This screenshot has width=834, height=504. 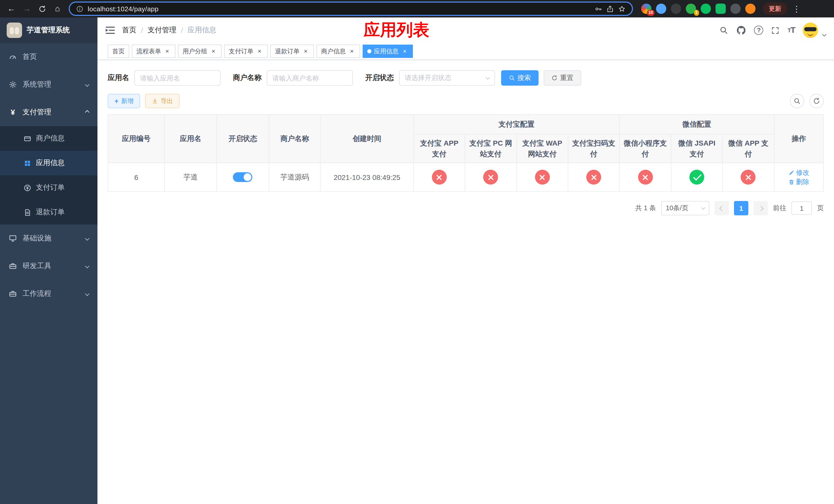 I want to click on browser-menu-icon: ⋮, so click(x=797, y=9).